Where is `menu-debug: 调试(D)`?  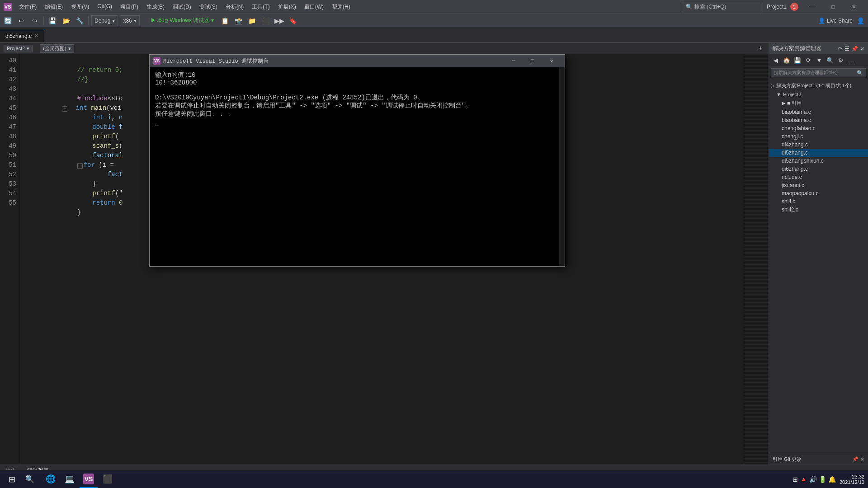 menu-debug: 调试(D) is located at coordinates (182, 7).